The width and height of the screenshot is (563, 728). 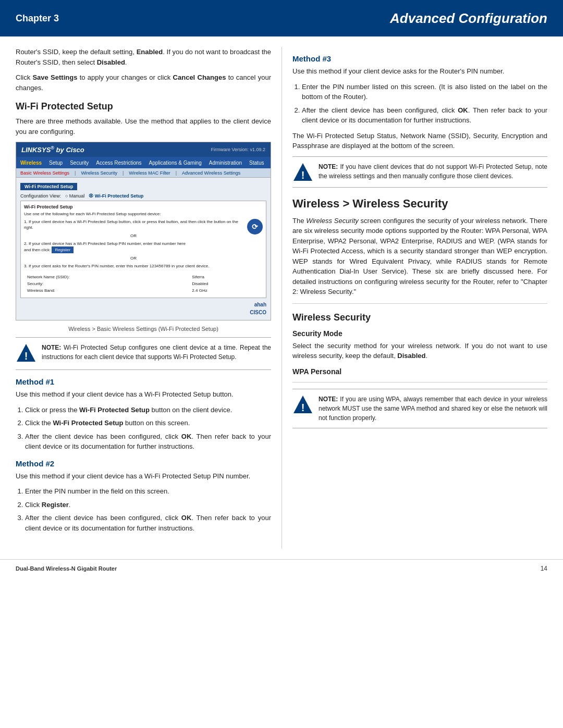 I want to click on method2-item3: After the client device has been configu…, so click(x=148, y=523).